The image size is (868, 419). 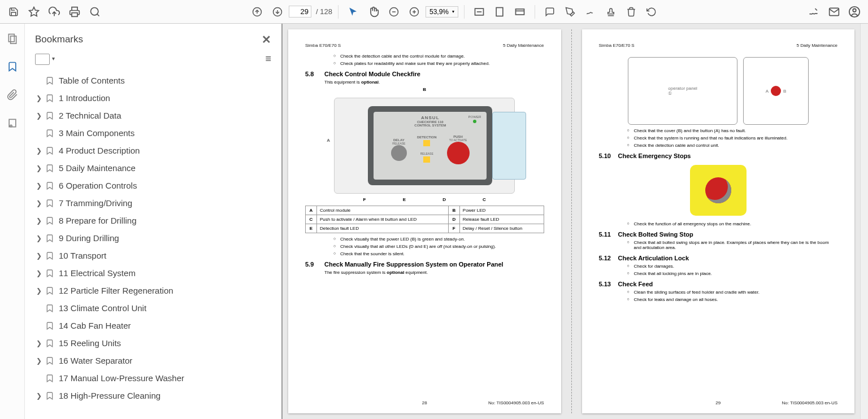 What do you see at coordinates (12, 38) in the screenshot?
I see `thumbnails-icon` at bounding box center [12, 38].